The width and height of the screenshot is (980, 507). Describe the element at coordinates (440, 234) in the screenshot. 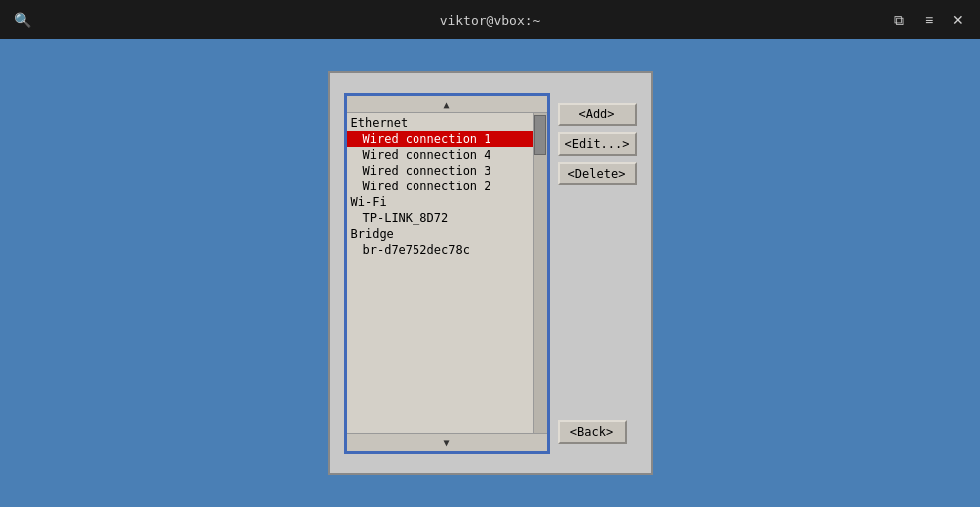

I see `list-item-bridge-header: Bridge` at that location.